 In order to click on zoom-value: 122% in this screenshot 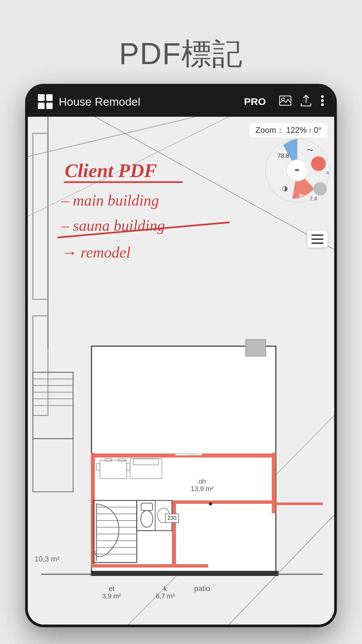, I will do `click(296, 130)`.